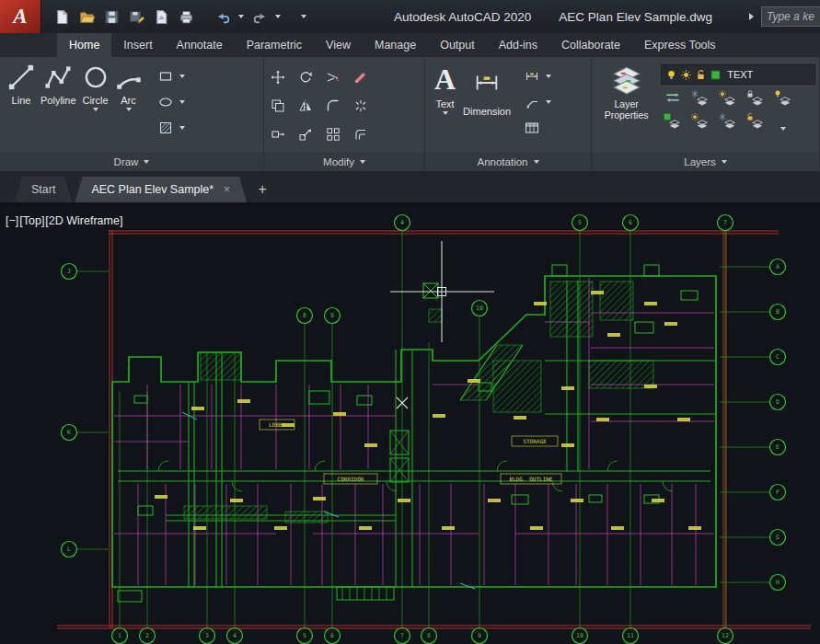  Describe the element at coordinates (262, 190) in the screenshot. I see `new-drawing-tab-button: +` at that location.